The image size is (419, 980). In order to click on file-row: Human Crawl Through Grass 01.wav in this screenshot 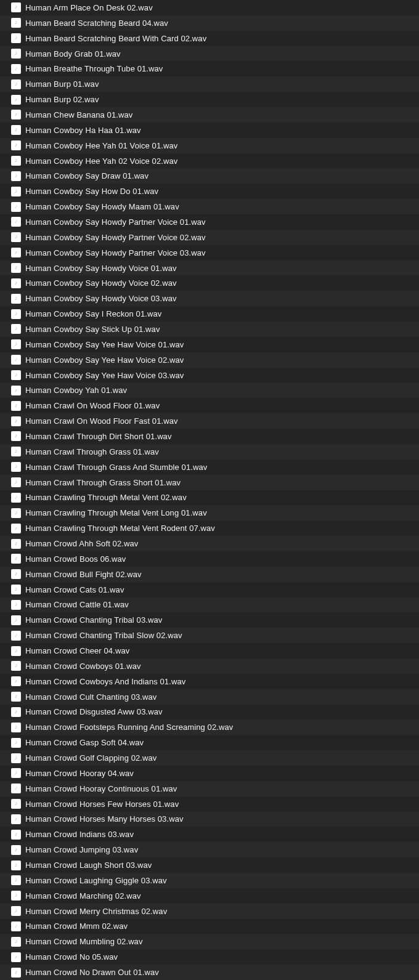, I will do `click(210, 452)`.